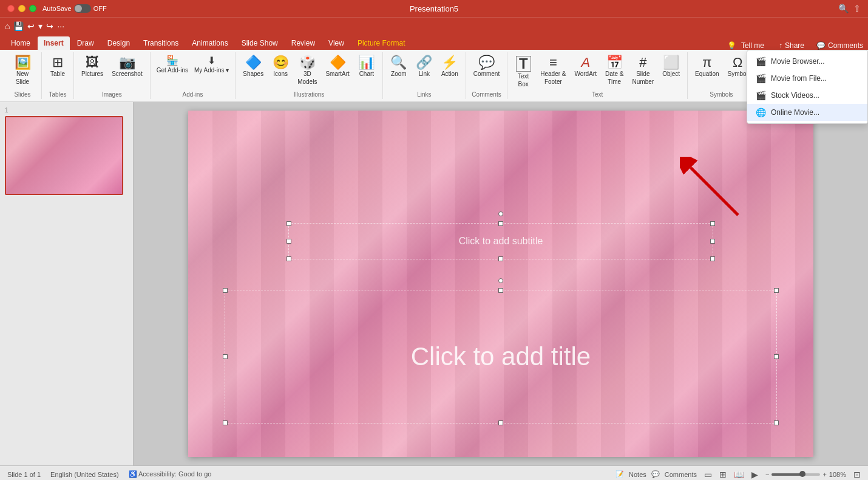 This screenshot has height=480, width=868. What do you see at coordinates (501, 259) in the screenshot?
I see `handle-bc-subtitle` at bounding box center [501, 259].